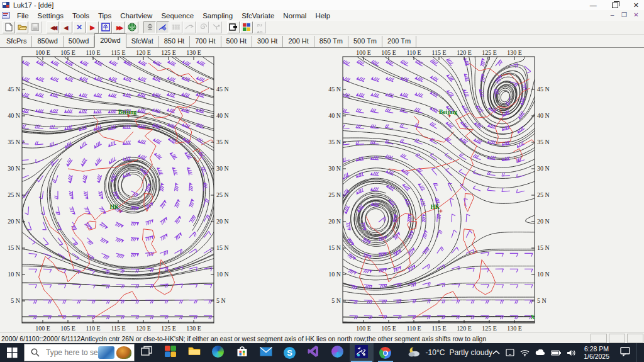 This screenshot has width=644, height=362. Describe the element at coordinates (147, 353) in the screenshot. I see `taskbar-app-task-view` at that location.